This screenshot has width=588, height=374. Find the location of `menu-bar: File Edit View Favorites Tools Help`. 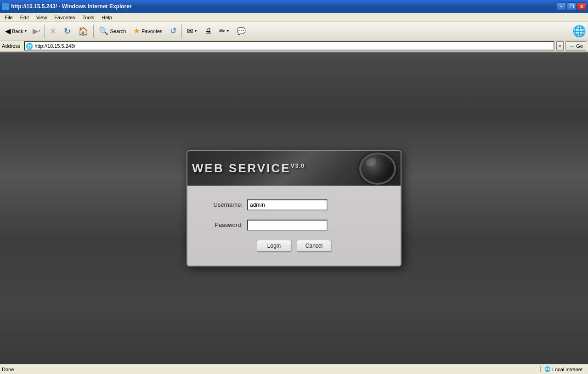

menu-bar: File Edit View Favorites Tools Help is located at coordinates (294, 17).